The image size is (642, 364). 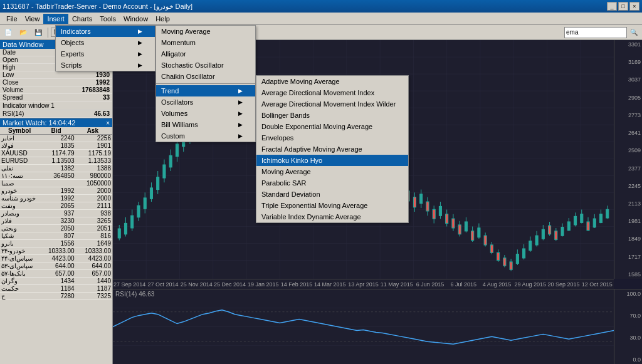 What do you see at coordinates (628, 62) in the screenshot?
I see `price-tick-1: 3169` at bounding box center [628, 62].